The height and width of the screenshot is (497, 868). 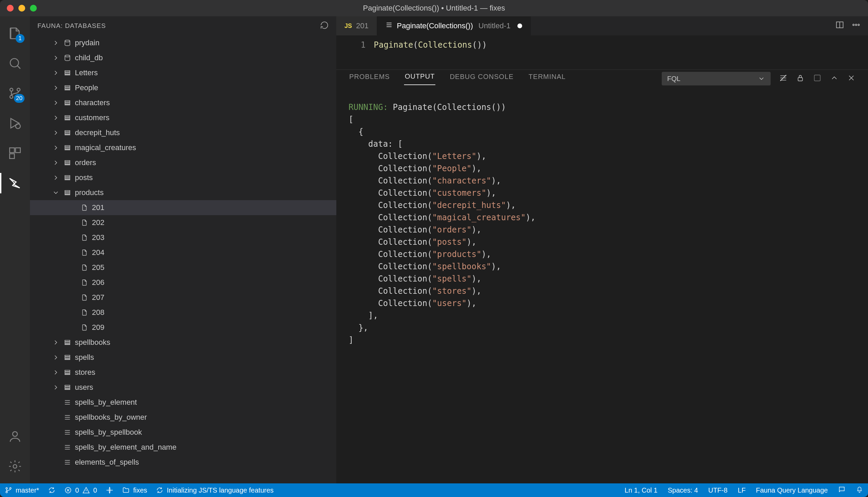 What do you see at coordinates (183, 163) in the screenshot?
I see `tree-item-orders: orders` at bounding box center [183, 163].